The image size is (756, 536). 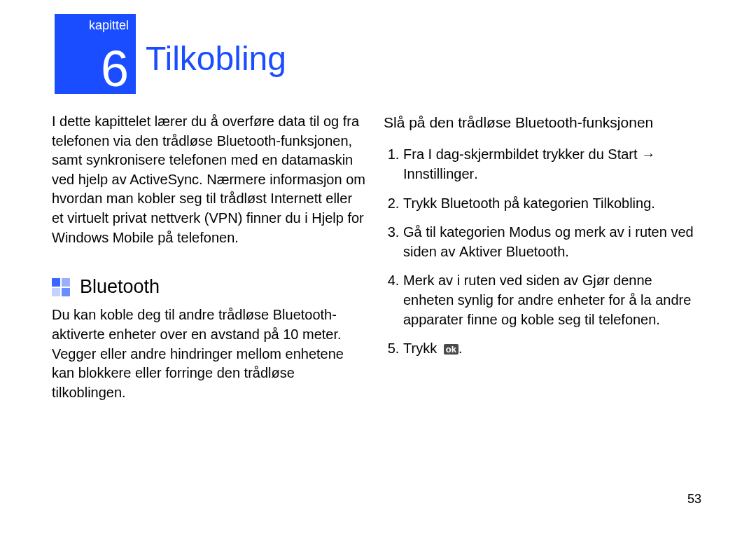 What do you see at coordinates (115, 69) in the screenshot?
I see `chapter-number: 6` at bounding box center [115, 69].